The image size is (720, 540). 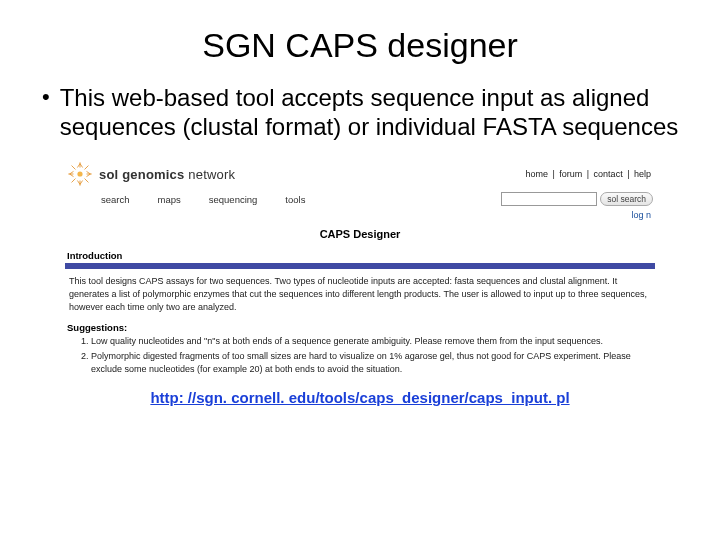 I want to click on tab-tools: tools, so click(x=295, y=200).